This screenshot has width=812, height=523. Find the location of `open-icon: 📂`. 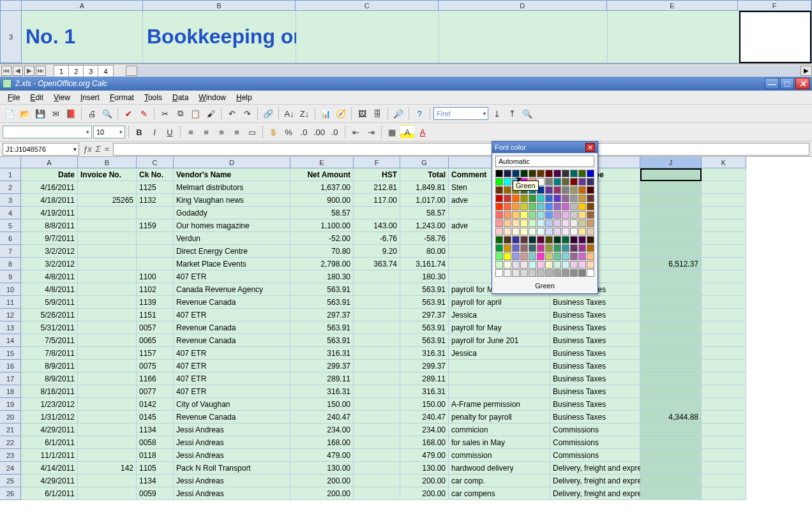

open-icon: 📂 is located at coordinates (25, 114).